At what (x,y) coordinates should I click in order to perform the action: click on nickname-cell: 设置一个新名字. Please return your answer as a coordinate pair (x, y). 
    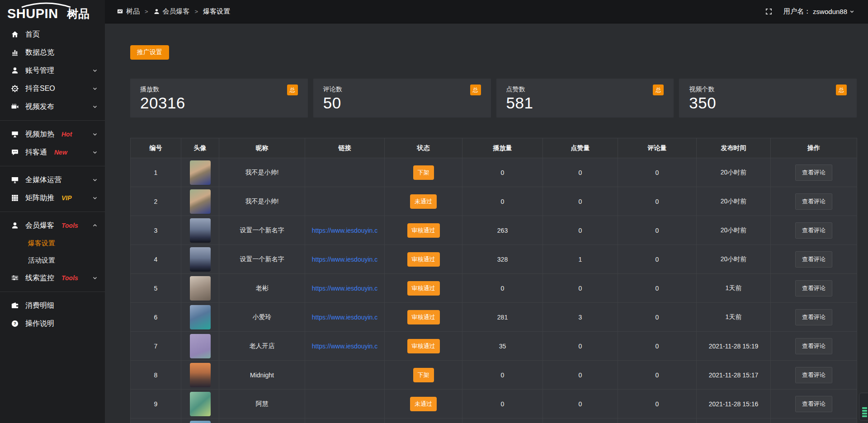
    Looking at the image, I should click on (262, 259).